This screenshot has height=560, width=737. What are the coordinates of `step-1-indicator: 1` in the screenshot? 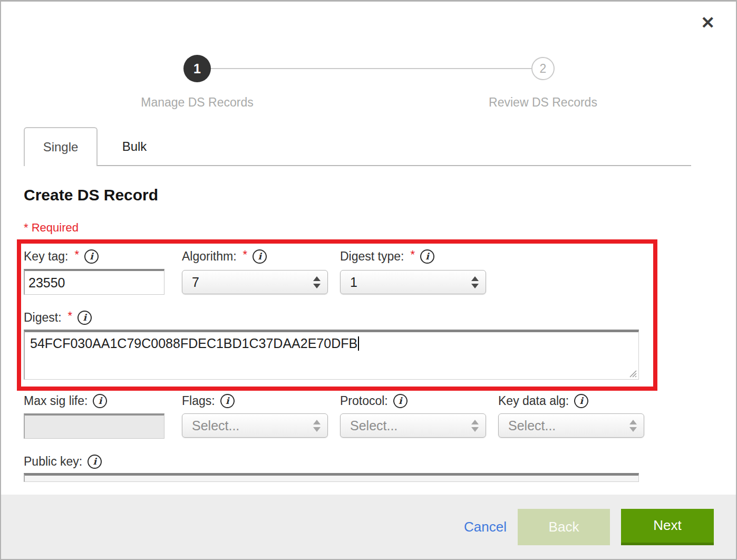 It's located at (197, 69).